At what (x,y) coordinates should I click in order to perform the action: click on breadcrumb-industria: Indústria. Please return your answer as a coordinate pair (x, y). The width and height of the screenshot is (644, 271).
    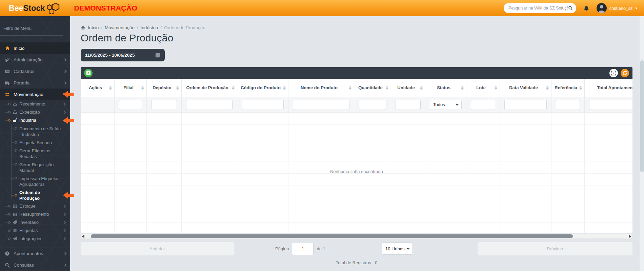
    Looking at the image, I should click on (149, 28).